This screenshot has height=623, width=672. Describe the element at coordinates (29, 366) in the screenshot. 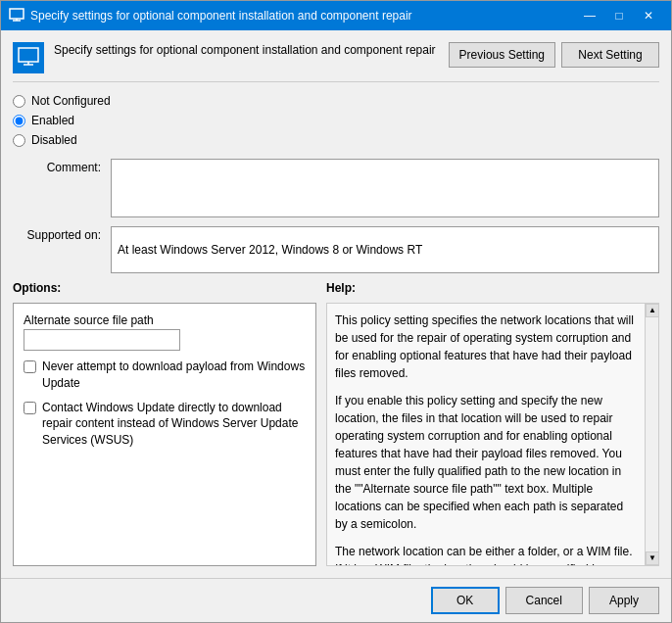

I see `never-download-checkbox` at that location.